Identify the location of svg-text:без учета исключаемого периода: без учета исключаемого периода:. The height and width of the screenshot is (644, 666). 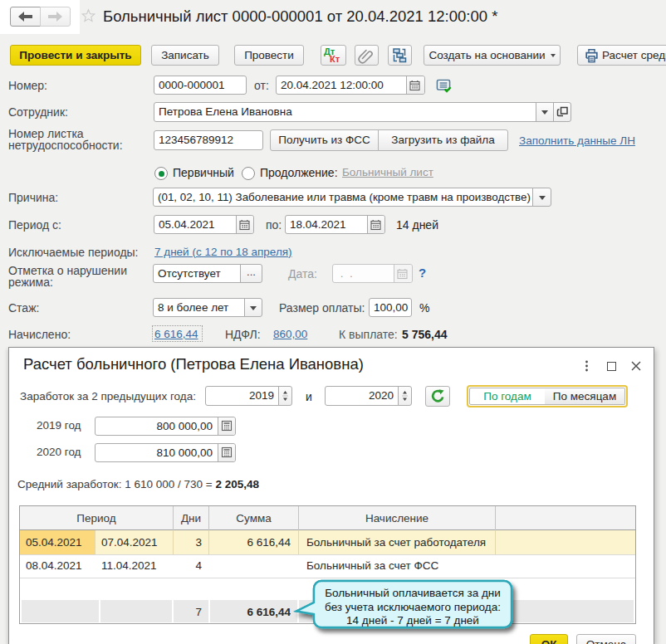
(413, 607).